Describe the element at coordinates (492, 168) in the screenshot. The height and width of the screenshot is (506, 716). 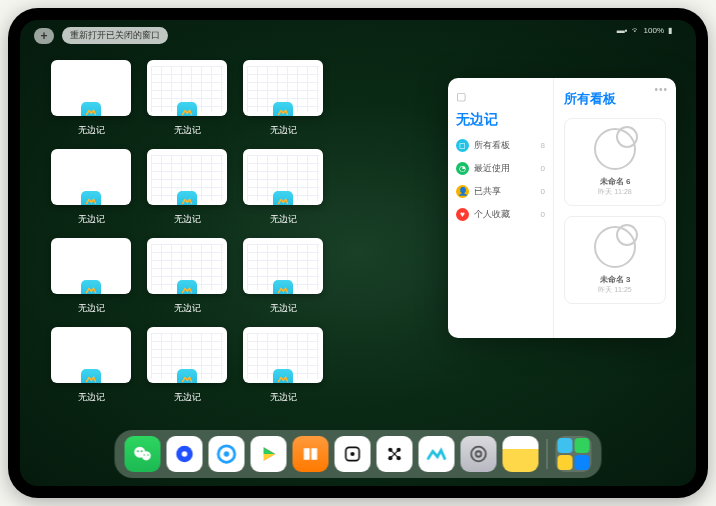
I see `menu-item-label: 最近使用` at that location.